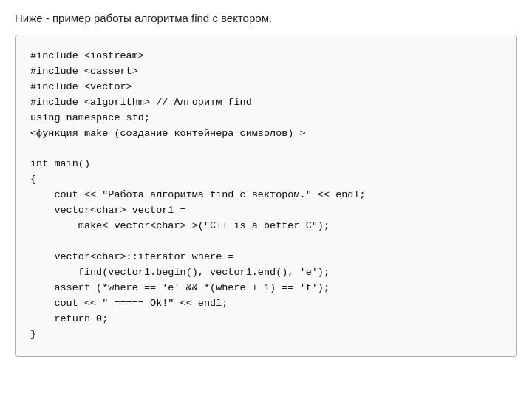 Image resolution: width=532 pixels, height=399 pixels. What do you see at coordinates (266, 118) in the screenshot?
I see `code-line: using namespace std;` at bounding box center [266, 118].